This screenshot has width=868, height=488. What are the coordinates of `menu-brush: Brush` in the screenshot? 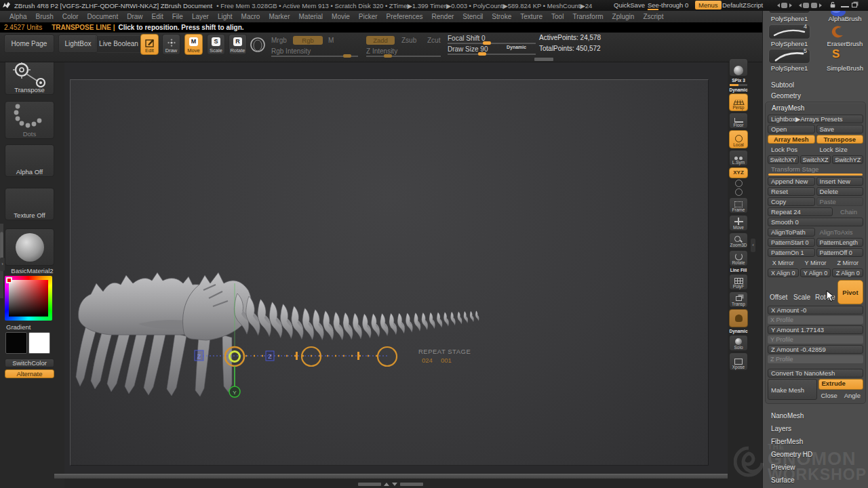 It's located at (45, 16).